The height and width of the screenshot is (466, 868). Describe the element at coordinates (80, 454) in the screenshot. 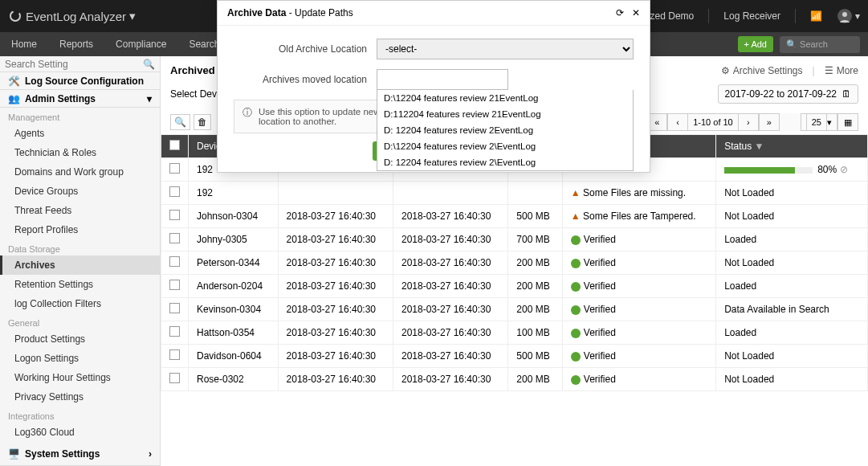

I see `system-settings-button: 🖥️ System Settings ›` at that location.